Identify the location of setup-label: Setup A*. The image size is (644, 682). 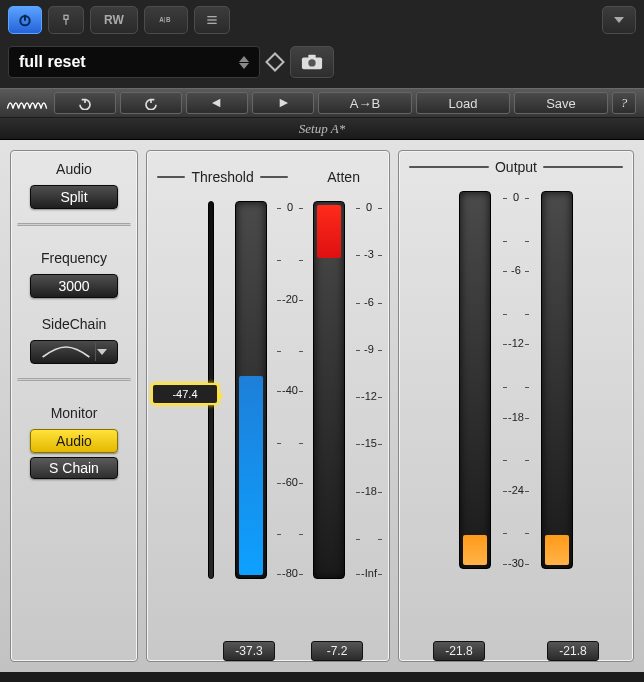
(322, 129).